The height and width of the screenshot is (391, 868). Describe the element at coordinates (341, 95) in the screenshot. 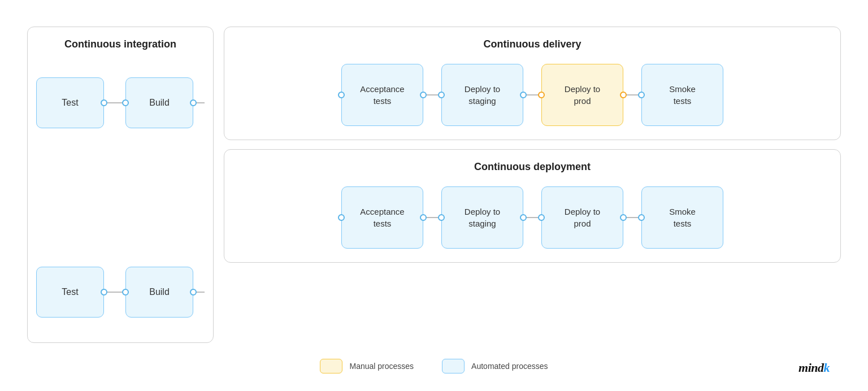

I see `cd-acceptance-dot-left` at that location.